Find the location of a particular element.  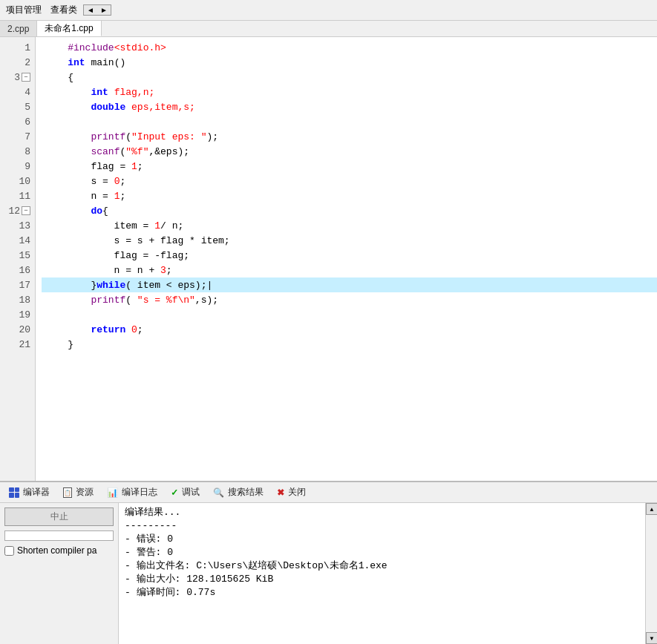

tab-resources: 📋 资源 is located at coordinates (79, 493).